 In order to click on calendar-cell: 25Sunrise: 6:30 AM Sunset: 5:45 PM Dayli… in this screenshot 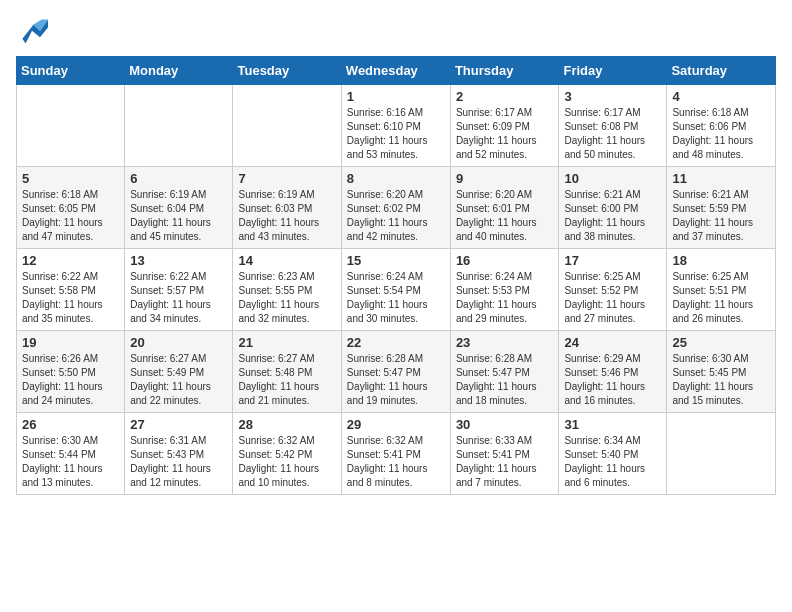, I will do `click(722, 372)`.